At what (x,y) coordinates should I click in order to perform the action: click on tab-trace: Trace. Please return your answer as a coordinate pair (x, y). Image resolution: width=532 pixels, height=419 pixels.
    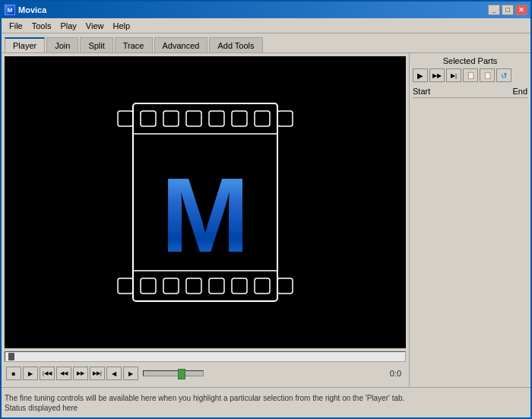
    Looking at the image, I should click on (134, 45).